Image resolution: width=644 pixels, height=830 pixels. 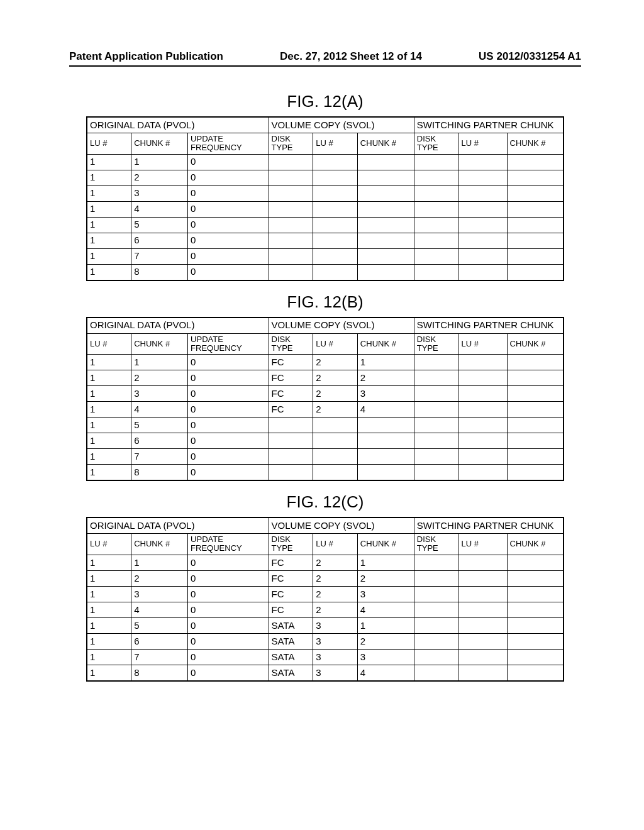 What do you see at coordinates (160, 209) in the screenshot?
I see `cell-chunk: 4` at bounding box center [160, 209].